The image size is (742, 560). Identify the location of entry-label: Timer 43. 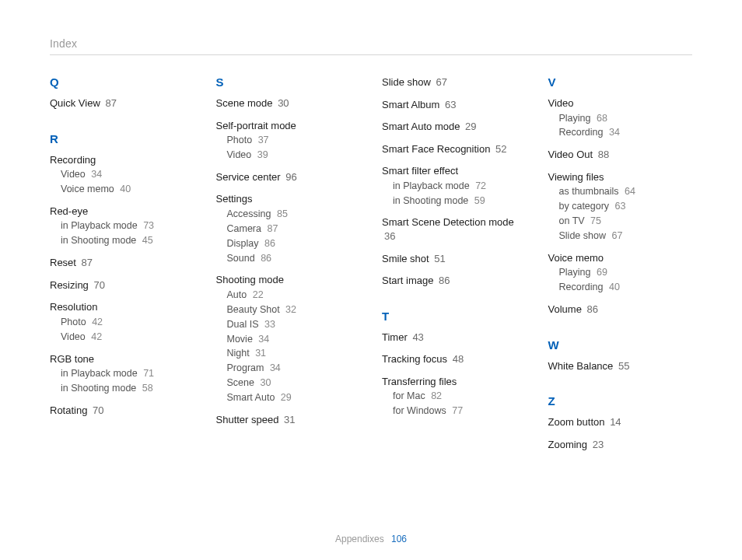
(454, 338).